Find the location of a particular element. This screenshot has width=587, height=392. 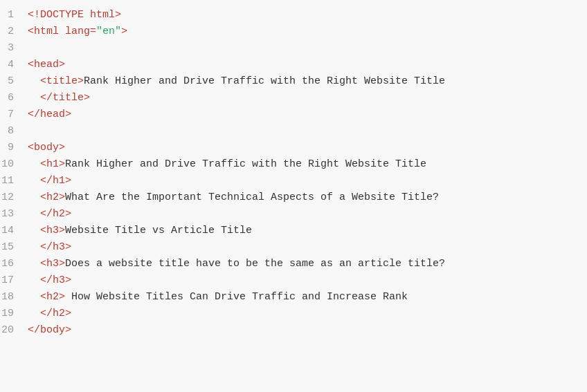

line-content: <head> is located at coordinates (302, 65).